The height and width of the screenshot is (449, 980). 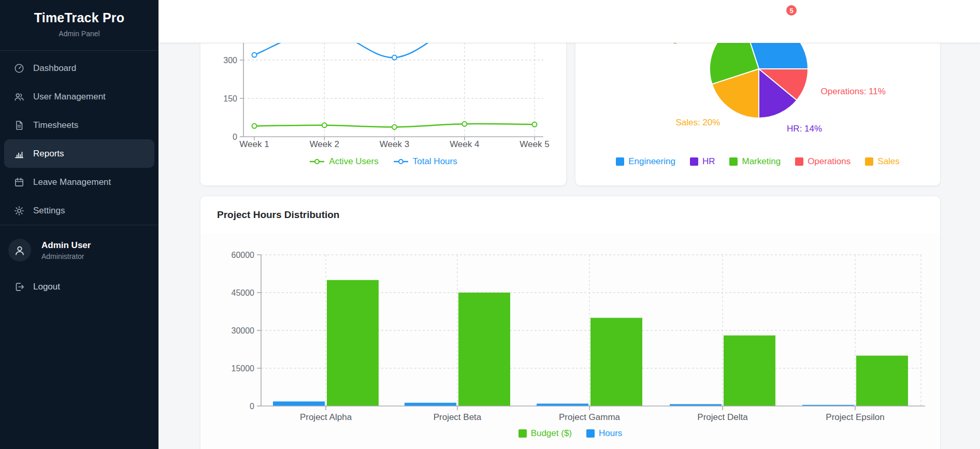 I want to click on sidebar-user-name: Admin User, so click(x=66, y=245).